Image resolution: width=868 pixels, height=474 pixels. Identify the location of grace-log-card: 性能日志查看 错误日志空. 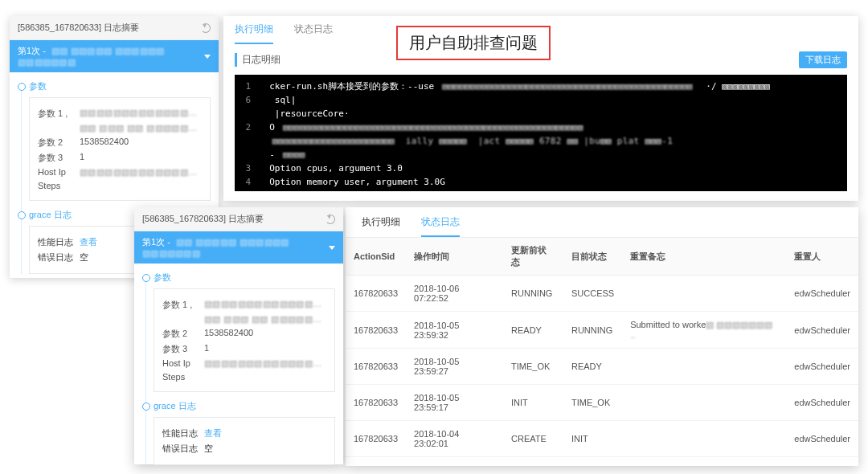
(244, 441).